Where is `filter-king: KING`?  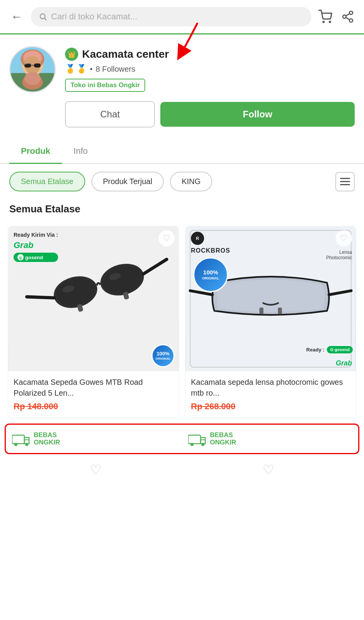
filter-king: KING is located at coordinates (191, 181).